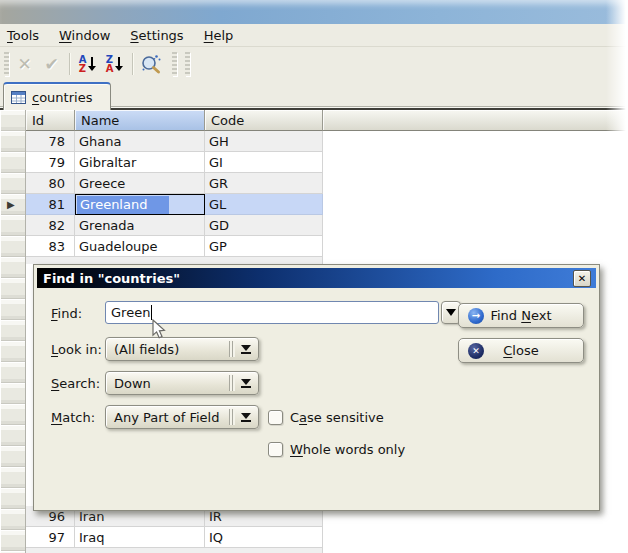  I want to click on cell-code: GL, so click(264, 204).